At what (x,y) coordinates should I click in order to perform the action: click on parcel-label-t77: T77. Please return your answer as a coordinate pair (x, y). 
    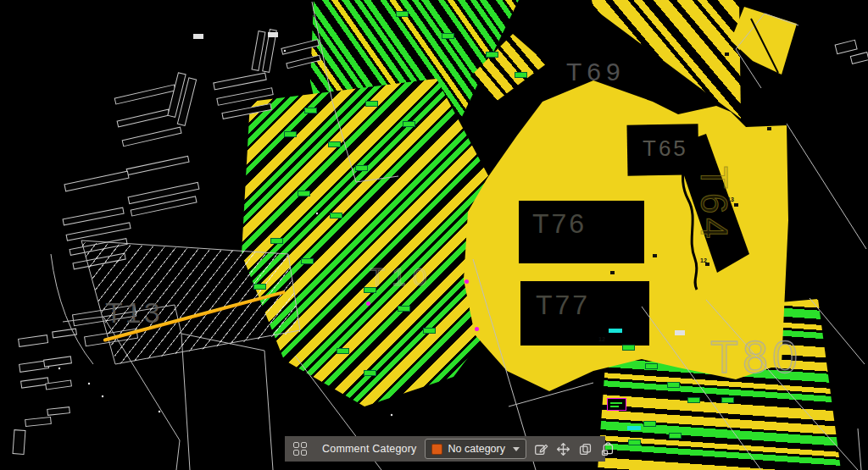
    Looking at the image, I should click on (563, 305).